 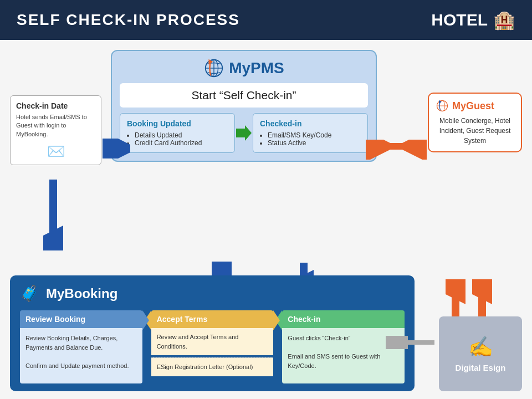 I want to click on checked-in-item-1: Email/SMS Key/Code, so click(x=314, y=135).